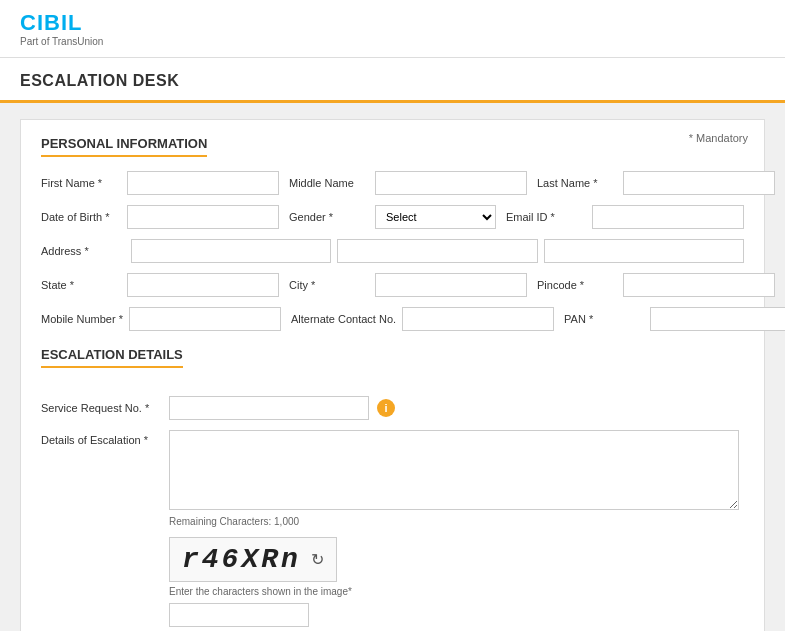 The width and height of the screenshot is (785, 631). Describe the element at coordinates (392, 408) in the screenshot. I see `service-request-row: Service Request No. * i` at that location.